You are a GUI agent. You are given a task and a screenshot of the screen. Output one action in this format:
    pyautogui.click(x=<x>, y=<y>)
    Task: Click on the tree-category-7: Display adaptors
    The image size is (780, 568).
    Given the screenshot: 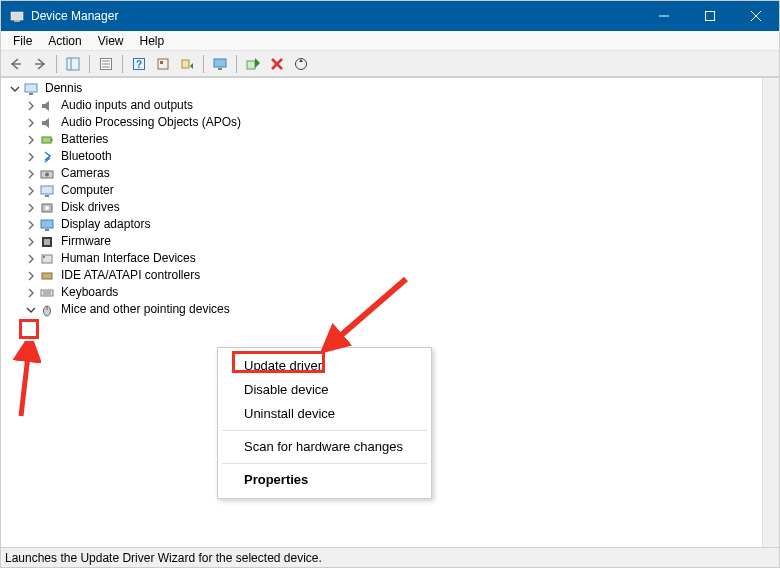 What is the action you would take?
    pyautogui.click(x=392, y=224)
    